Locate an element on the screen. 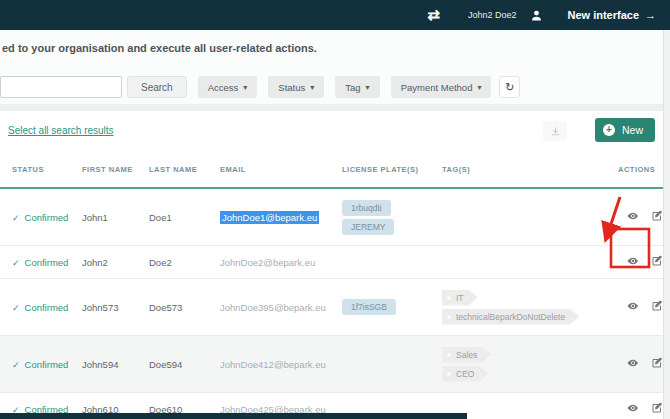 This screenshot has height=419, width=670. license-plate-badge: 1f7isSGB is located at coordinates (369, 307).